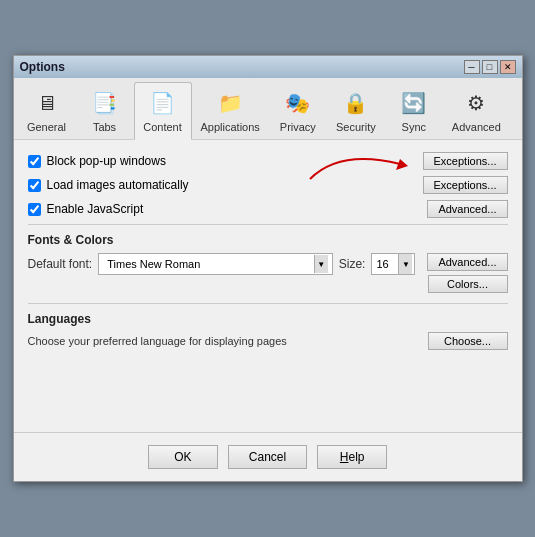  Describe the element at coordinates (268, 185) in the screenshot. I see `popup-section: Block pop-up windows Exceptions... Load …` at that location.